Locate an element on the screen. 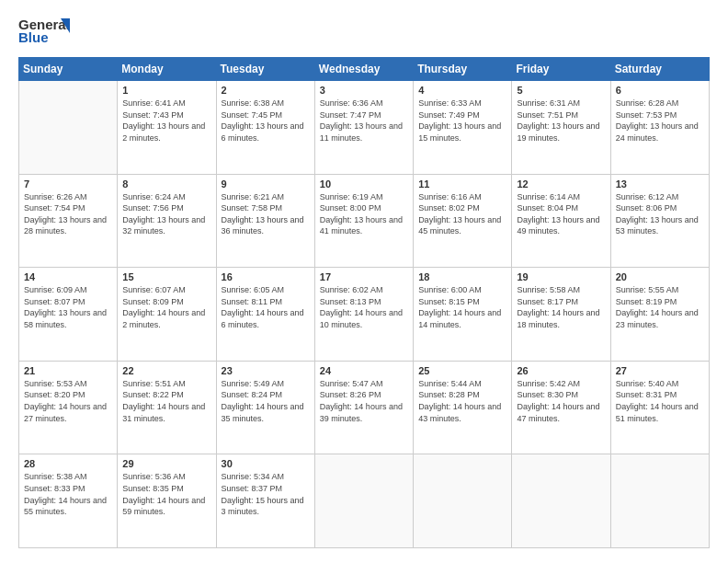 The width and height of the screenshot is (728, 563). calendar-cell-3-6: 27Sunrise: 5:40 AMSunset: 8:31 PMDayligh… is located at coordinates (660, 408).